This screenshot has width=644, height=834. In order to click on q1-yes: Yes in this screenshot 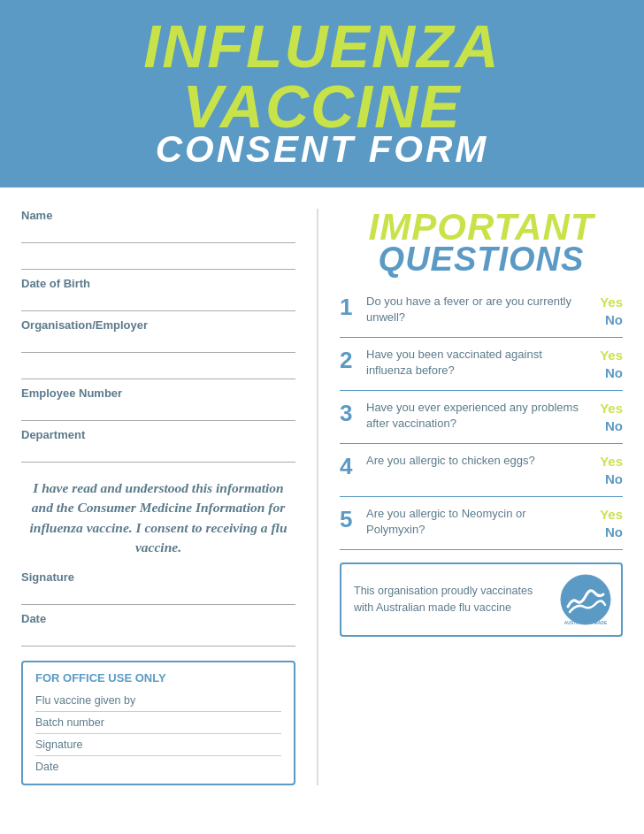, I will do `click(611, 302)`.